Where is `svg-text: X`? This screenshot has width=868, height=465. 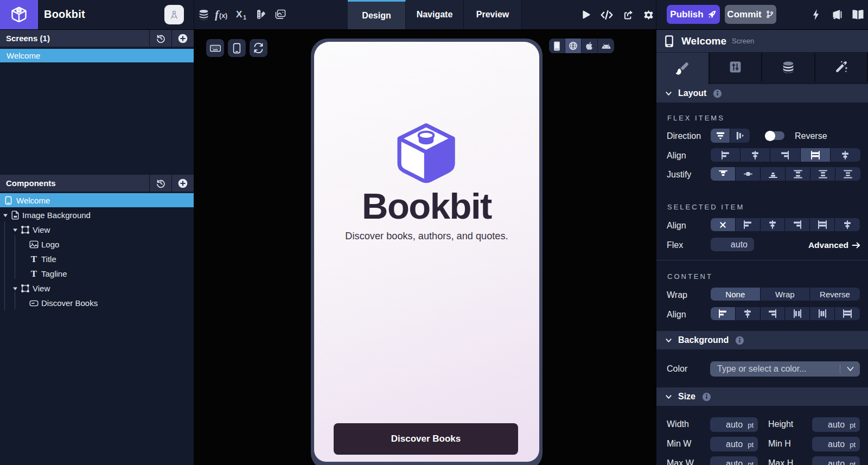 svg-text: X is located at coordinates (239, 14).